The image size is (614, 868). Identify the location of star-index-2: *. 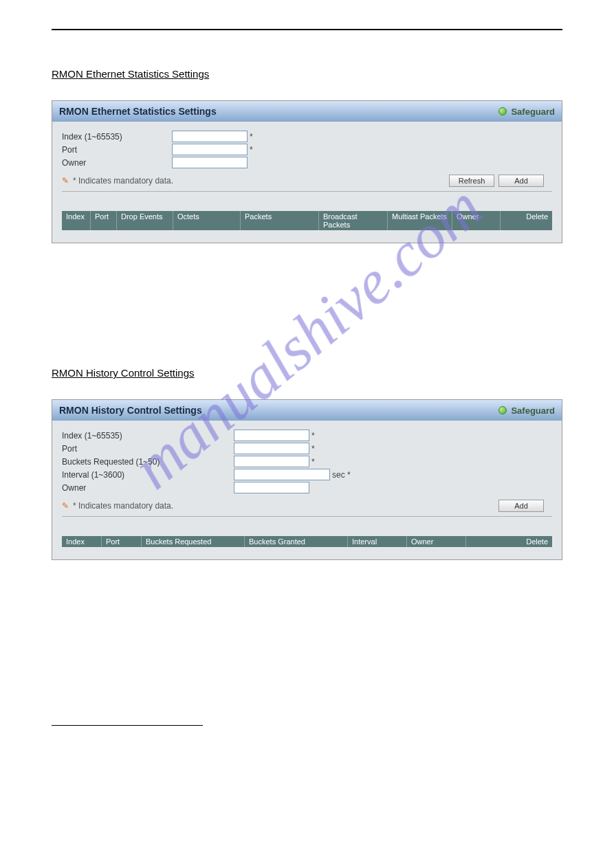
(314, 436).